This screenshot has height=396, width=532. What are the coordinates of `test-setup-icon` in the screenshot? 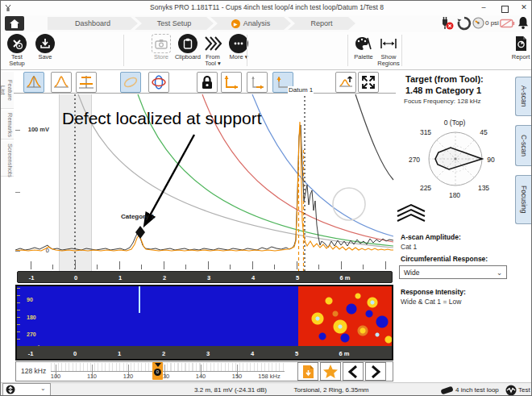 It's located at (17, 44).